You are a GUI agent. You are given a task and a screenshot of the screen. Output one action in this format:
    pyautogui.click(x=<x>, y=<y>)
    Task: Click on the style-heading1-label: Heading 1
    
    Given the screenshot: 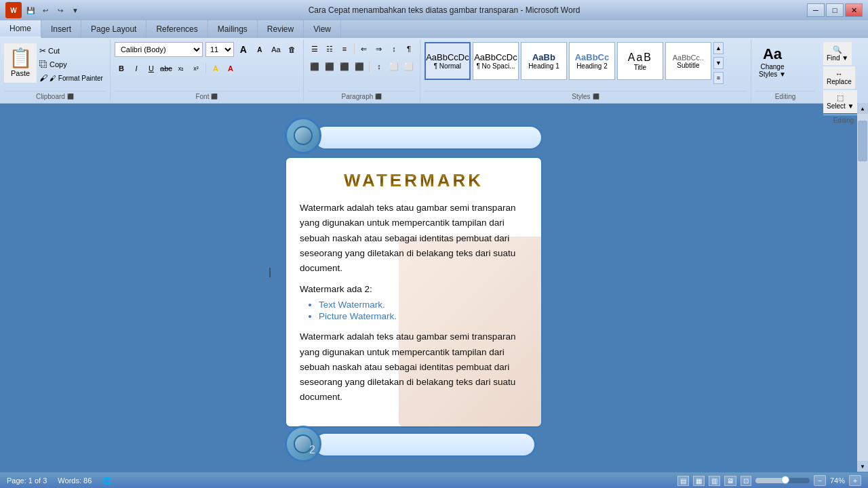 What is the action you would take?
    pyautogui.click(x=544, y=66)
    